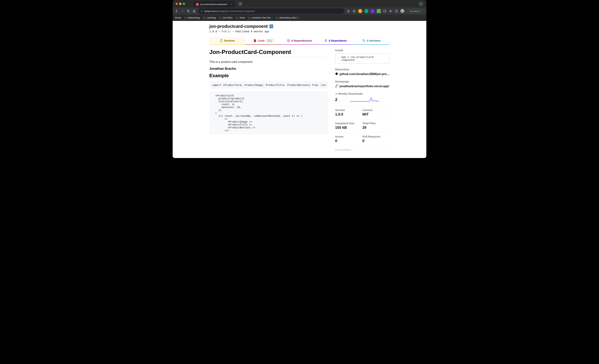  I want to click on extensions-puzzle-icon, so click(385, 11).